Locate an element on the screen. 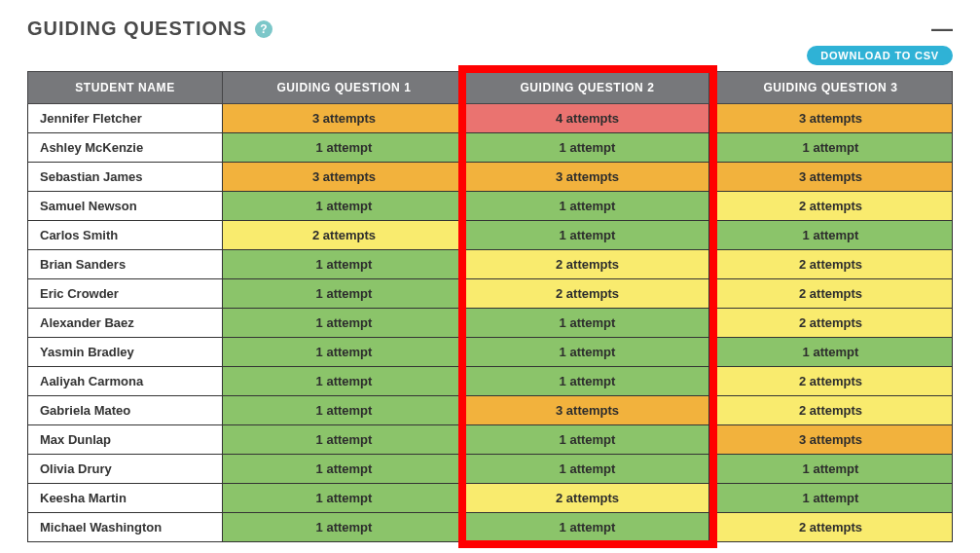  collapse-icon: — is located at coordinates (942, 29).